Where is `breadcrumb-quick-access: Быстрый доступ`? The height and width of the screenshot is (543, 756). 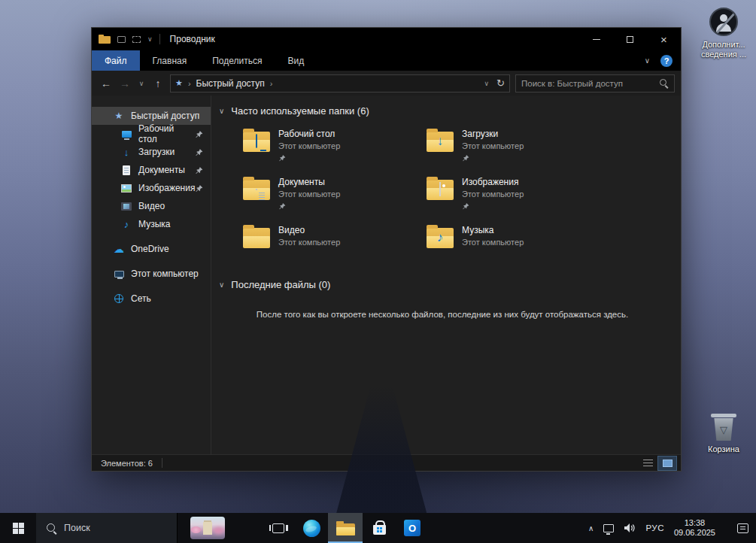 breadcrumb-quick-access: Быстрый доступ is located at coordinates (230, 83).